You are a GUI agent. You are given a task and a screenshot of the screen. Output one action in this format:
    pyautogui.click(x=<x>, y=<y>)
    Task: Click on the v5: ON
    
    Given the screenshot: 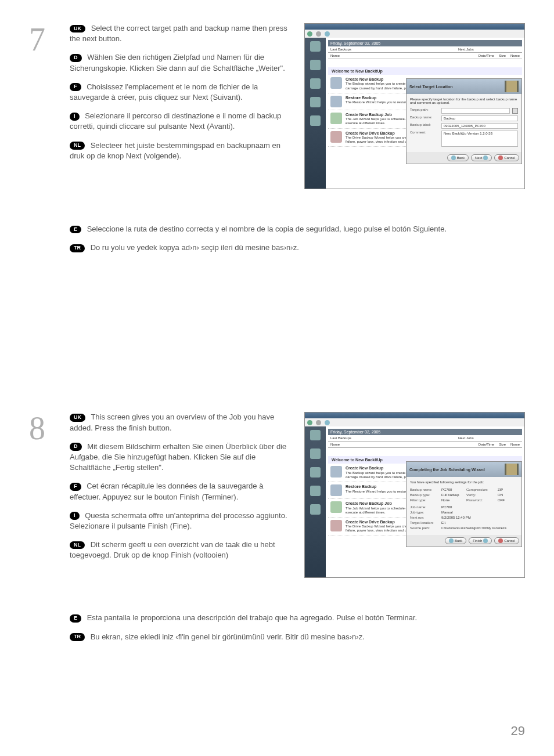 What is the action you would take?
    pyautogui.click(x=501, y=495)
    